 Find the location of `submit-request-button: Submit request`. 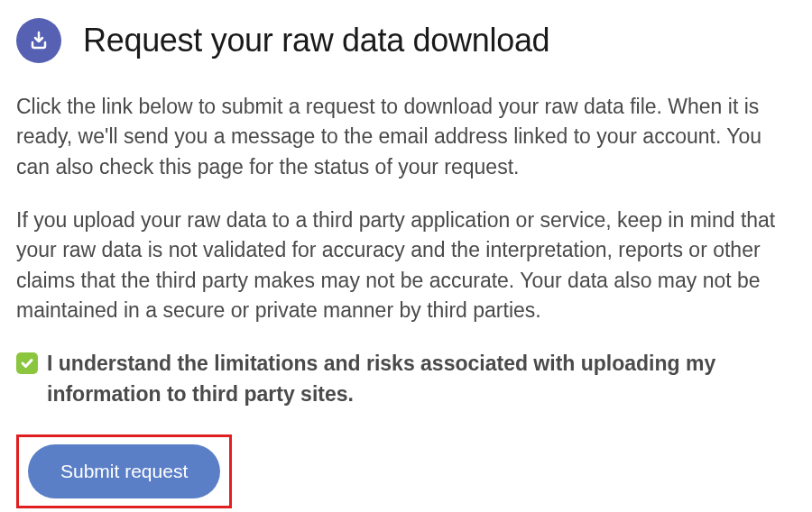

submit-request-button: Submit request is located at coordinates (125, 471).